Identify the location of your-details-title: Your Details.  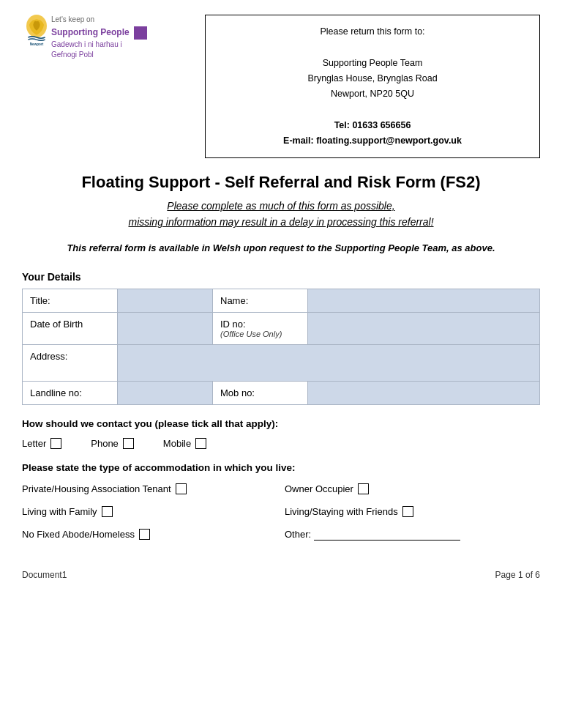
(281, 277).